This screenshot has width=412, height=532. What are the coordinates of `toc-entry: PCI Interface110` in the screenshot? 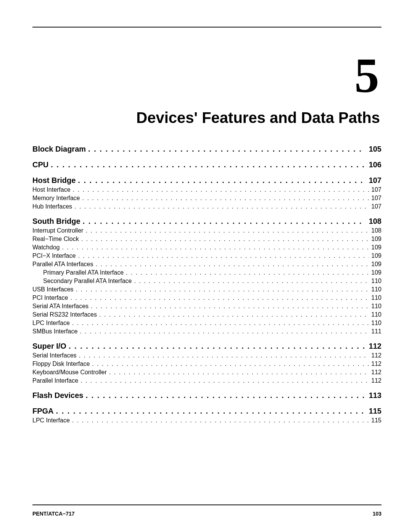 It's located at (207, 298).